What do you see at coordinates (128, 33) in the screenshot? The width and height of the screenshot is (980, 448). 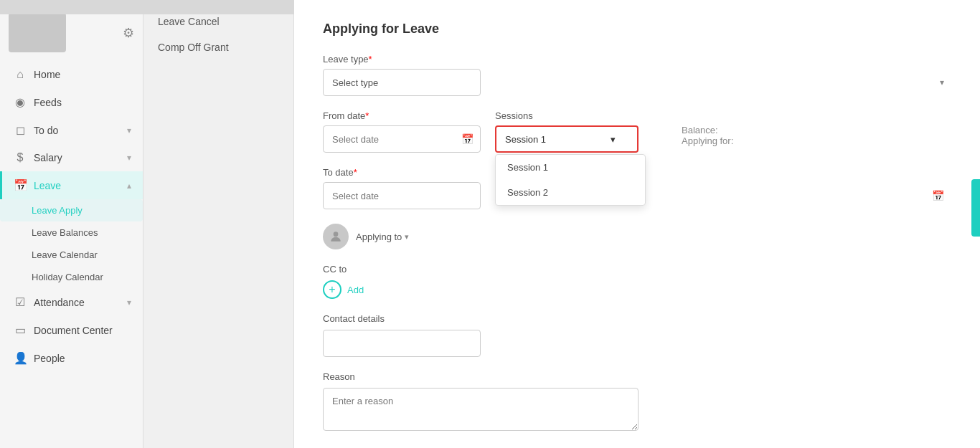 I see `gear-icon: ⚙` at bounding box center [128, 33].